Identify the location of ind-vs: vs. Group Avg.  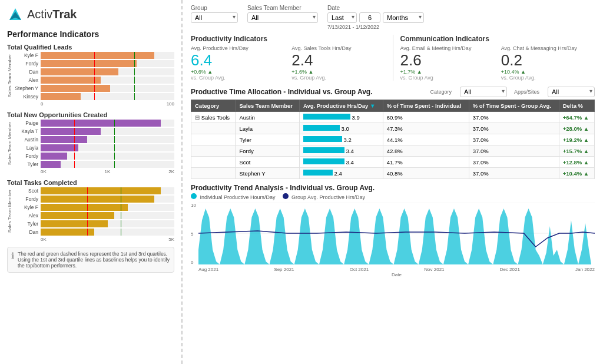
(448, 78).